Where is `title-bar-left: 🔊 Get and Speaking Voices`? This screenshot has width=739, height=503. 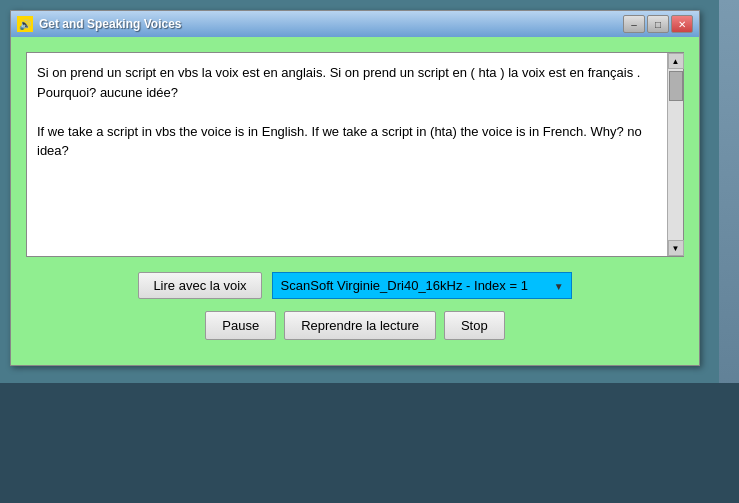
title-bar-left: 🔊 Get and Speaking Voices is located at coordinates (100, 24).